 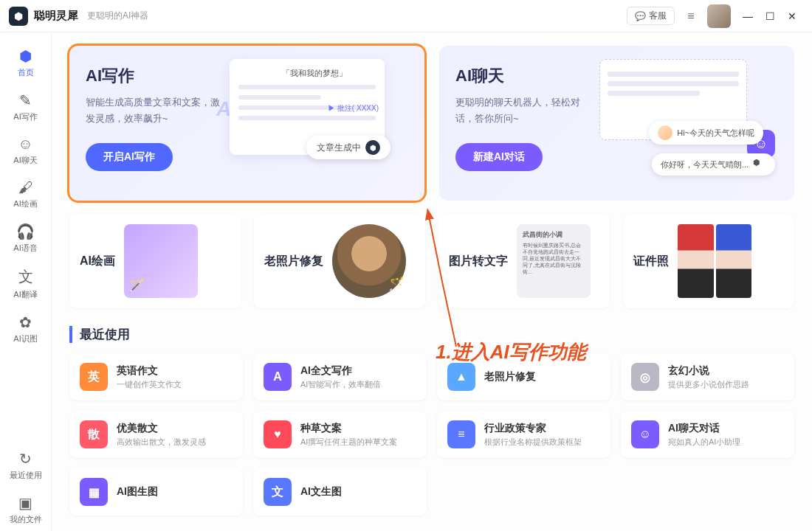 I want to click on sidebar-item-paint: 🖌AI绘画, so click(x=26, y=195).